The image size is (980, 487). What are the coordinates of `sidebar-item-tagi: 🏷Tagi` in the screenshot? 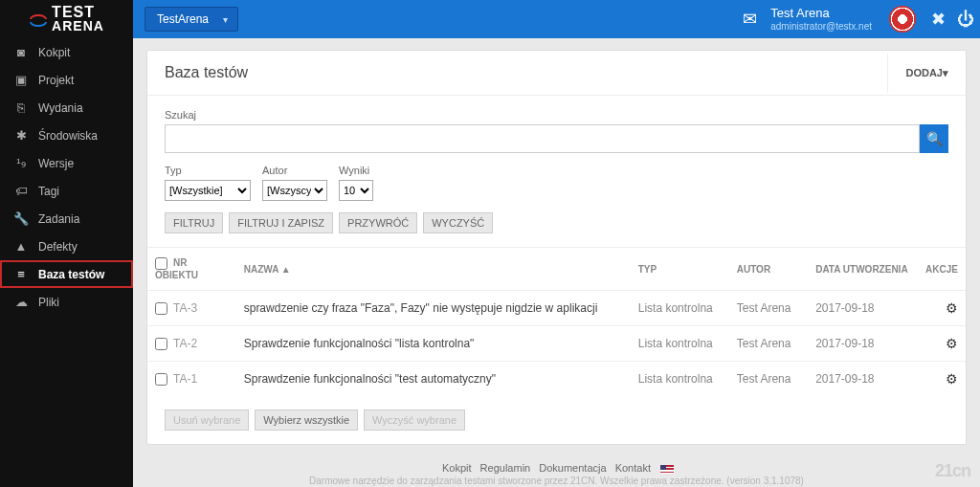 It's located at (67, 191).